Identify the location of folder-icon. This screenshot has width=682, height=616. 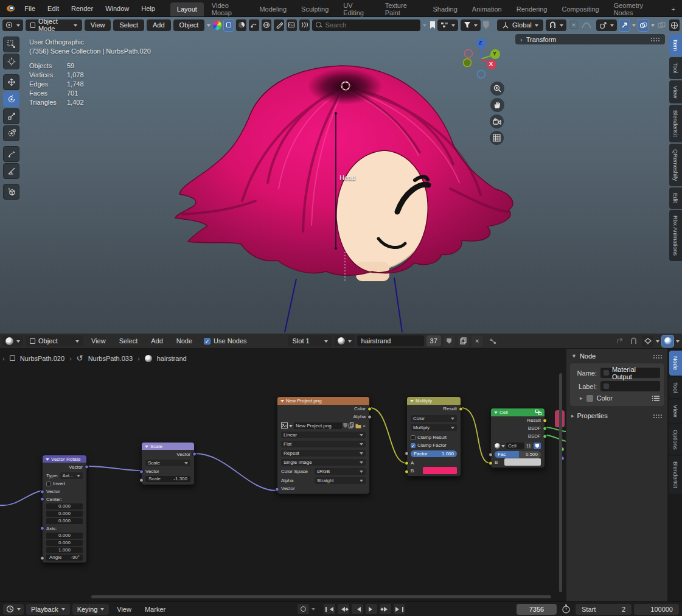
(358, 426).